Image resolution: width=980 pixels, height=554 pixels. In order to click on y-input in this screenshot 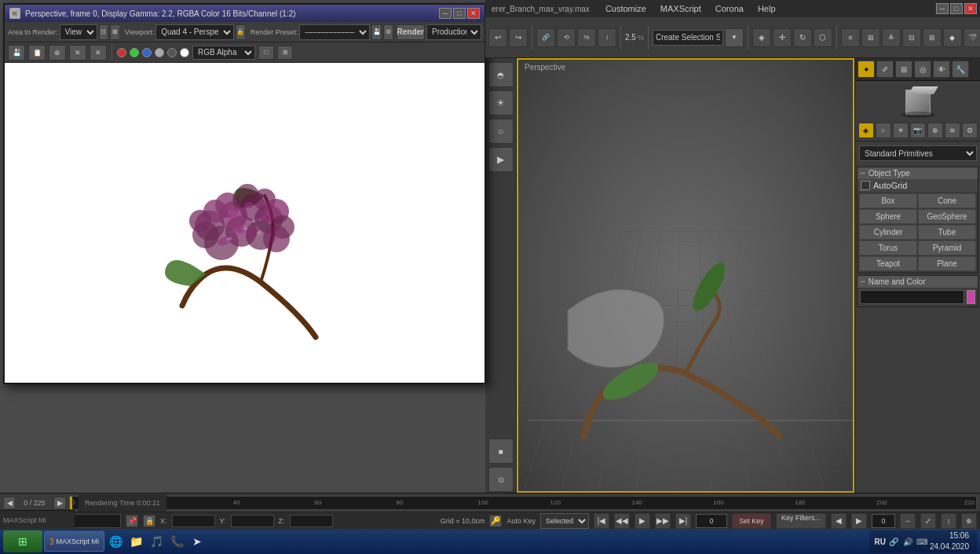, I will do `click(253, 521)`.